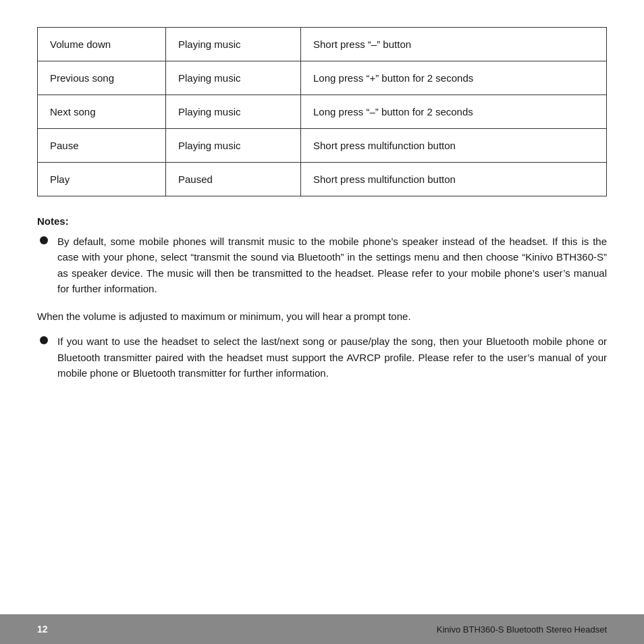  I want to click on table-row: Volume downPlaying musicShort press “–” …, so click(323, 45).